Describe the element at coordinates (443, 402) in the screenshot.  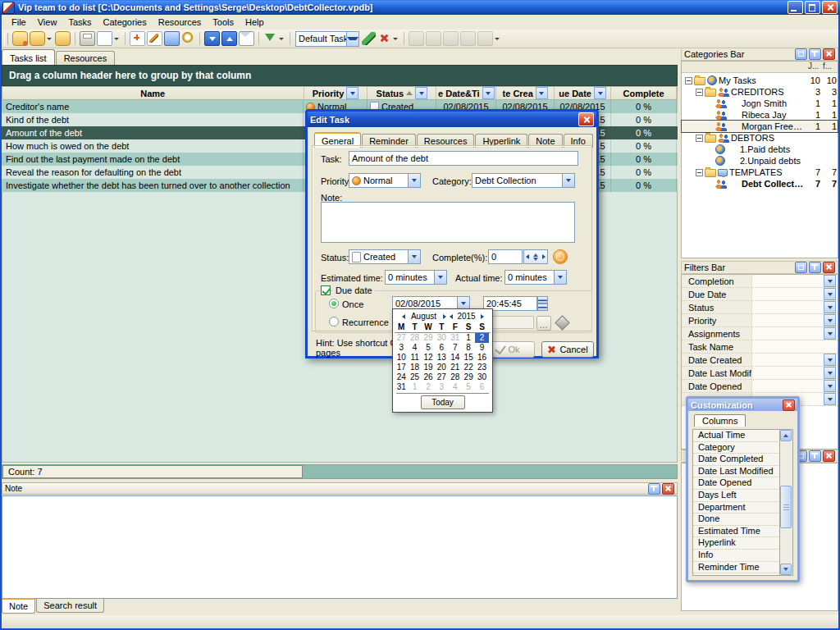
I see `today-button: Today` at that location.